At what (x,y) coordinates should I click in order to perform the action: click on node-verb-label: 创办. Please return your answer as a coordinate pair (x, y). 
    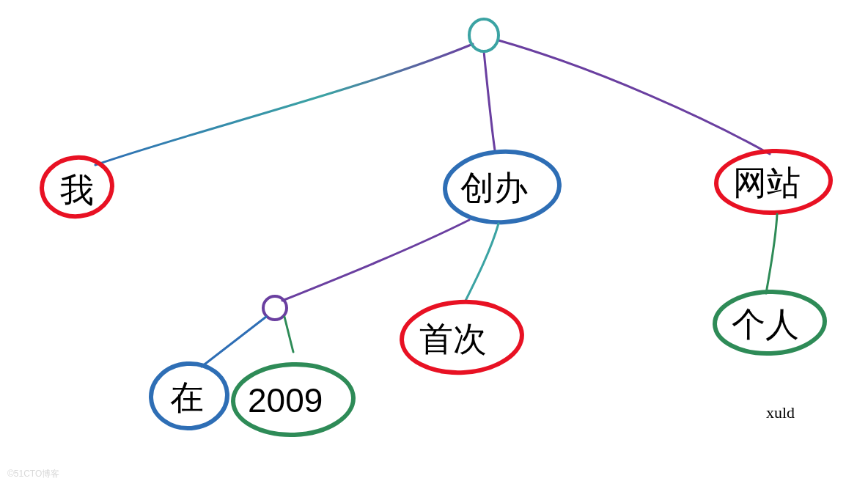
    Looking at the image, I should click on (494, 188).